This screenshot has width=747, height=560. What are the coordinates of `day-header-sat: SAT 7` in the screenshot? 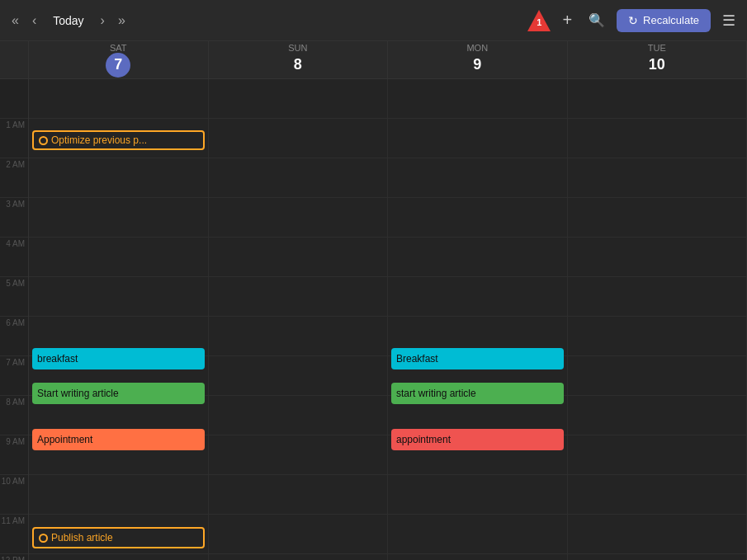 It's located at (119, 59).